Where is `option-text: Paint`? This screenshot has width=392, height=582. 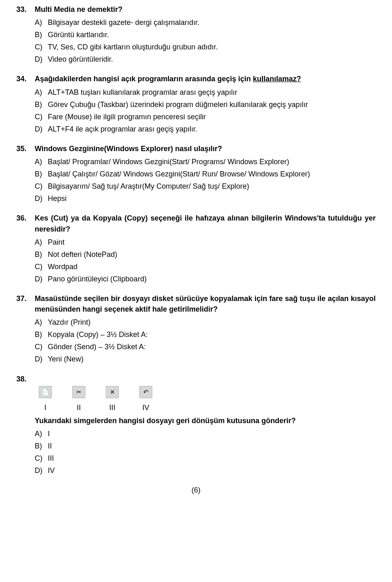
option-text: Paint is located at coordinates (212, 242).